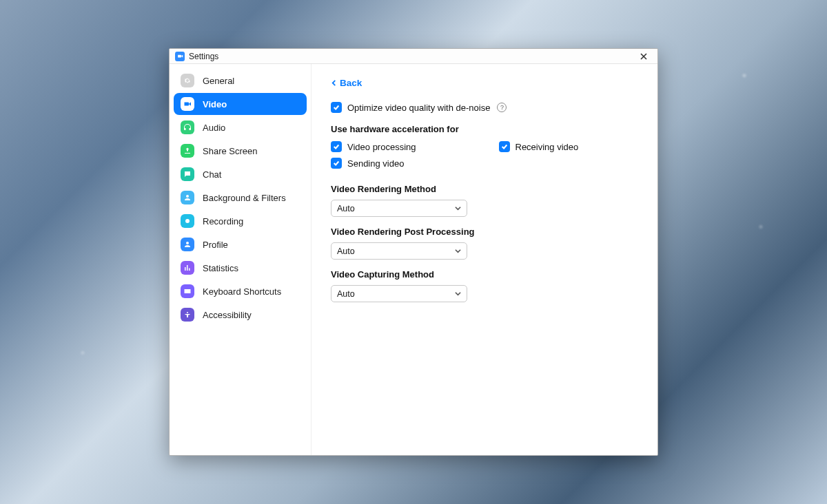 The height and width of the screenshot is (504, 827). What do you see at coordinates (484, 274) in the screenshot?
I see `video-capturing-method-label: Video Capturing Method` at bounding box center [484, 274].